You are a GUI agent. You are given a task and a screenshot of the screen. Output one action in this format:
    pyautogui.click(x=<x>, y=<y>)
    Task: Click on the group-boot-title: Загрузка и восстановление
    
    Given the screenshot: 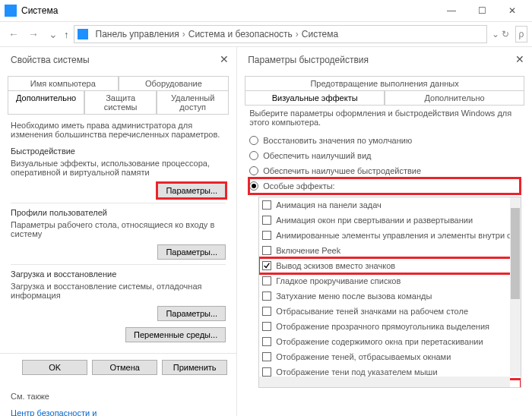 What is the action you would take?
    pyautogui.click(x=119, y=274)
    